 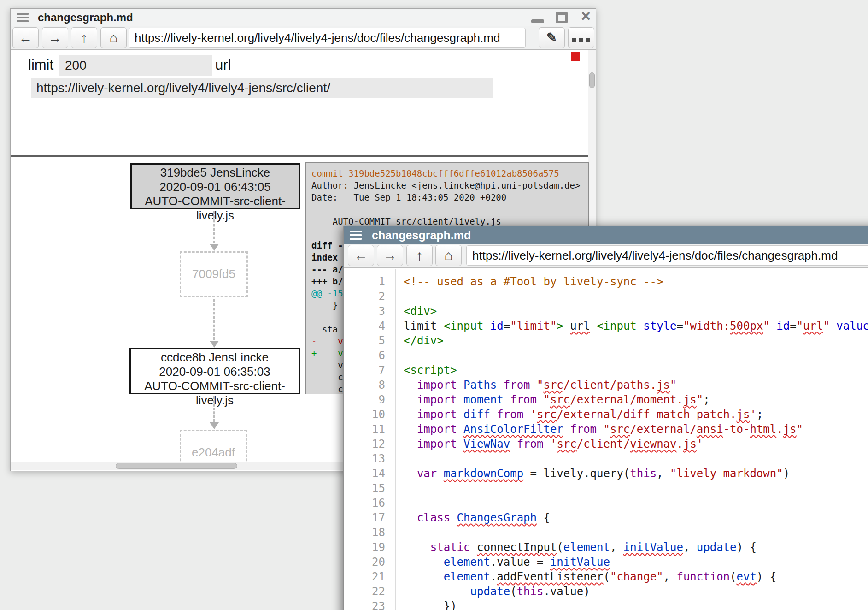 What do you see at coordinates (606, 370) in the screenshot?
I see `code-line: 7<script>` at bounding box center [606, 370].